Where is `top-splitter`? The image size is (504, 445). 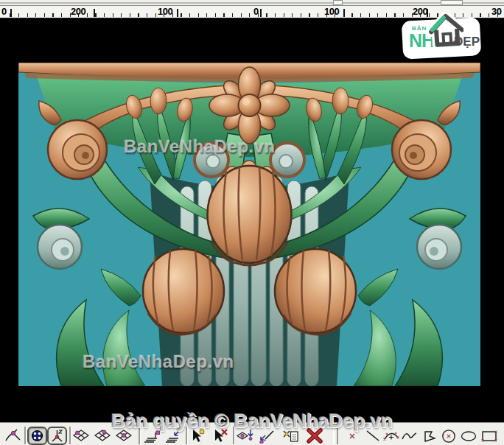
top-splitter is located at coordinates (252, 3).